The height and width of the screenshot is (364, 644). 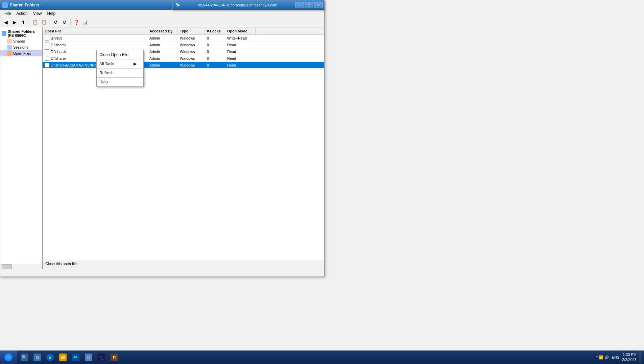 I want to click on taskbar-explorer-btn: 📁, so click(x=63, y=357).